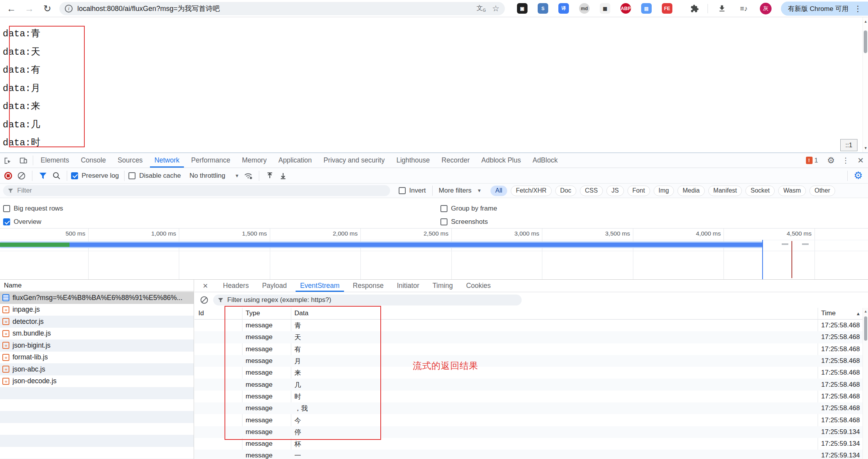 This screenshot has width=868, height=459. Describe the element at coordinates (248, 176) in the screenshot. I see `network-conditions-icon` at that location.